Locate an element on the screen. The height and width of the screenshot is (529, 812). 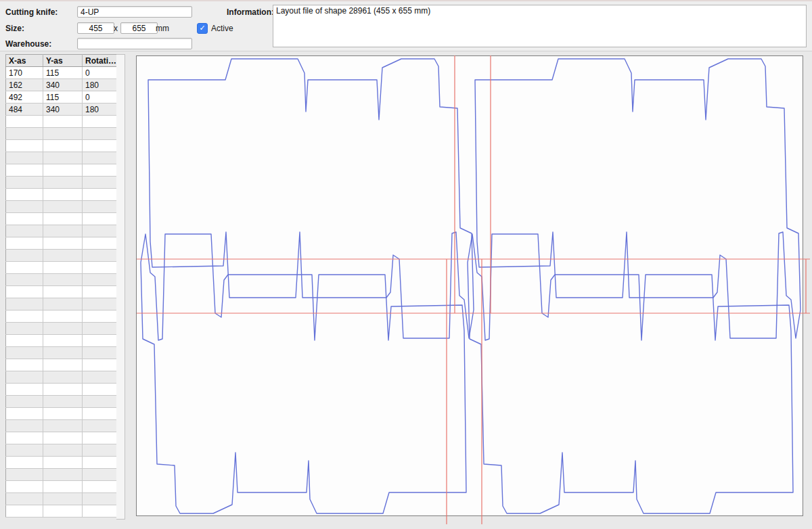
column-header-rotation: Rotati… is located at coordinates (100, 61).